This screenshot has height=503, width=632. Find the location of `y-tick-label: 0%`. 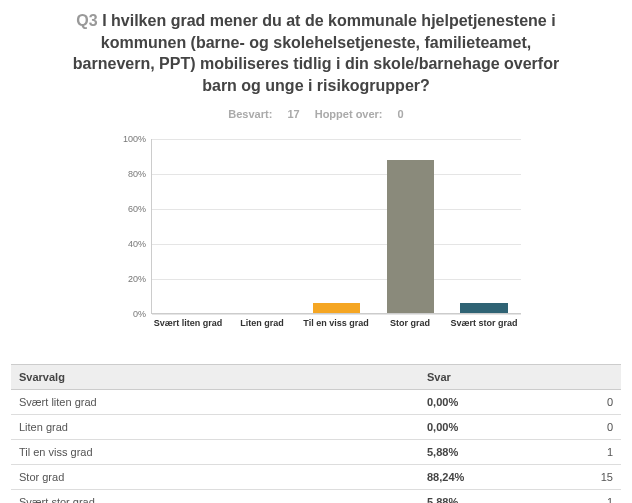

y-tick-label: 0% is located at coordinates (126, 314).